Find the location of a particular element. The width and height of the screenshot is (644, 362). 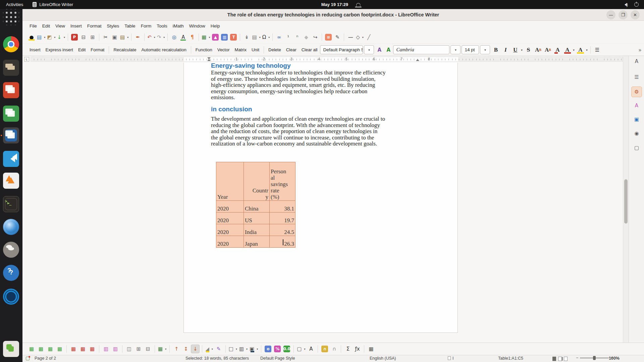

dock-item-files is located at coordinates (11, 68).